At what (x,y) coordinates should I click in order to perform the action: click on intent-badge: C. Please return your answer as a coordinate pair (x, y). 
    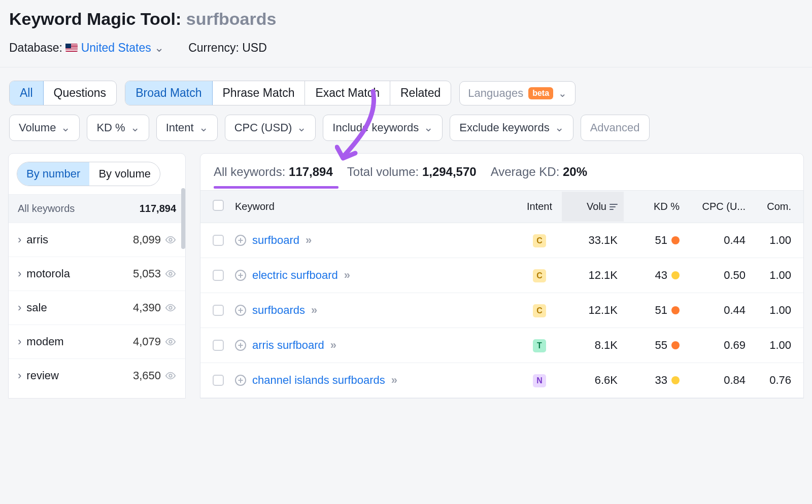
    Looking at the image, I should click on (539, 241).